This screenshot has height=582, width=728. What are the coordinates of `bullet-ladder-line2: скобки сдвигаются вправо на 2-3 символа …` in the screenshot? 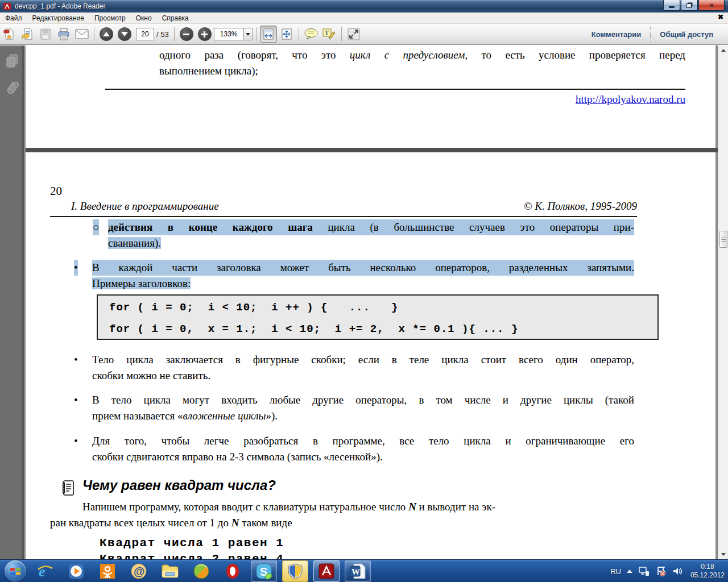 It's located at (238, 457).